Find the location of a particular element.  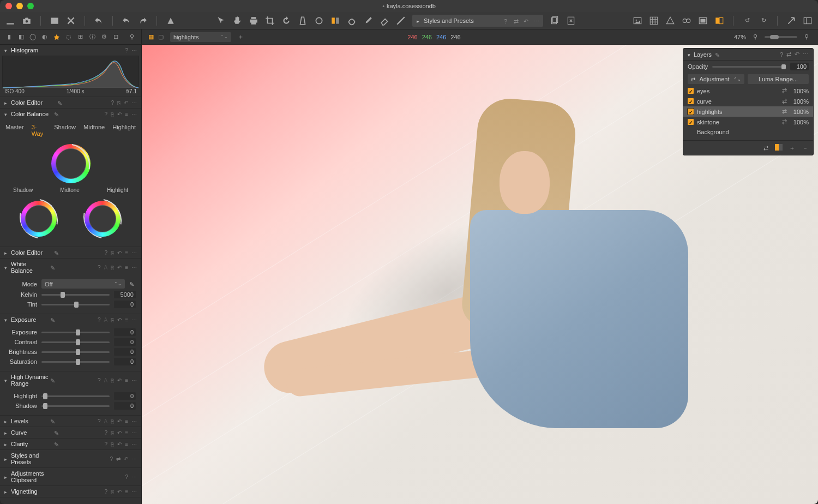

exposure-header: Exposure ✎ ?A⎘↶≡⋯ is located at coordinates (71, 320).